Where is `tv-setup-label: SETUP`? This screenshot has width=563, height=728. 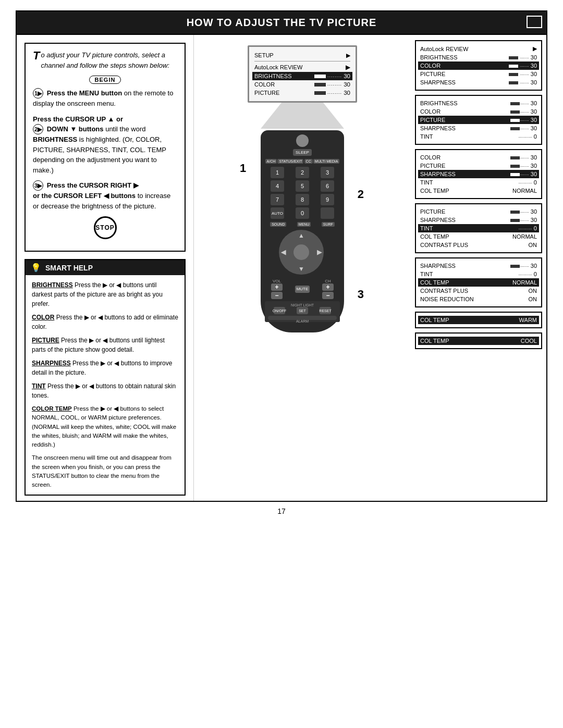 tv-setup-label: SETUP is located at coordinates (264, 55).